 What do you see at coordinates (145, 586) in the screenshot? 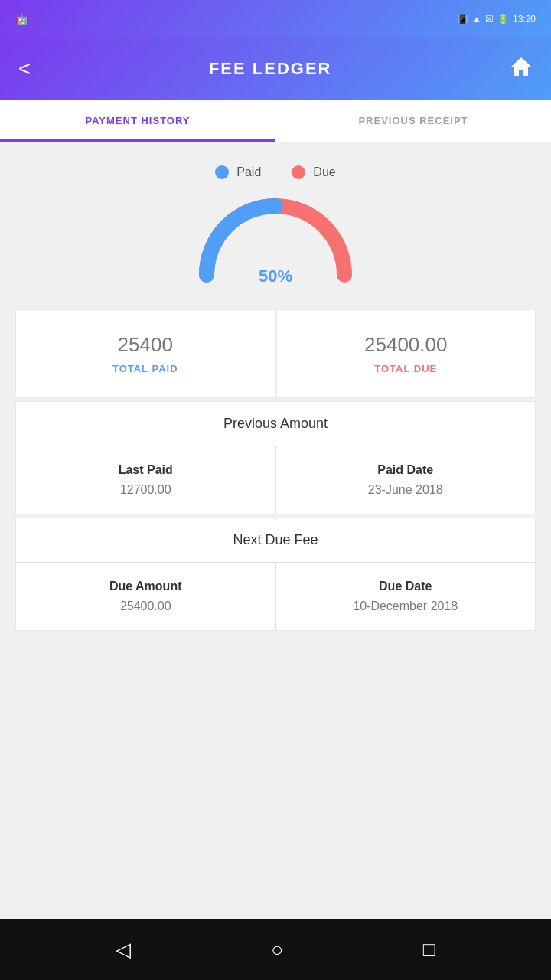
I see `due-amount-label: Due Amount` at bounding box center [145, 586].